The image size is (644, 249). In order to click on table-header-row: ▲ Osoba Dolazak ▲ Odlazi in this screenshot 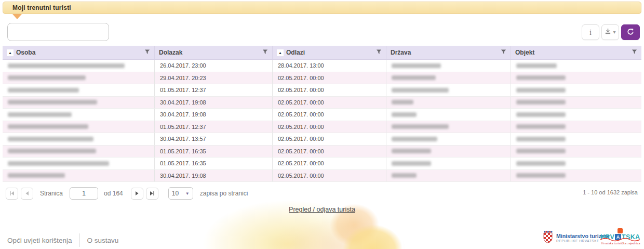, I will do `click(322, 53)`.